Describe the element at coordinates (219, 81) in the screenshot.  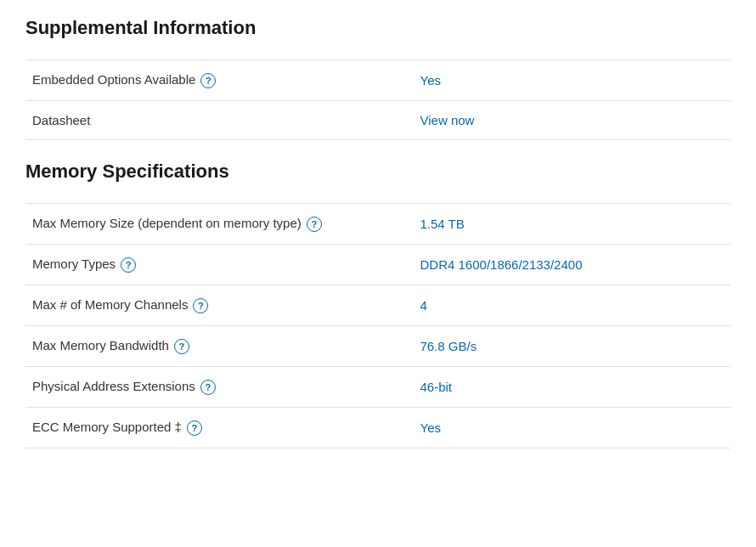
I see `spec-label: Embedded Options Available?` at that location.